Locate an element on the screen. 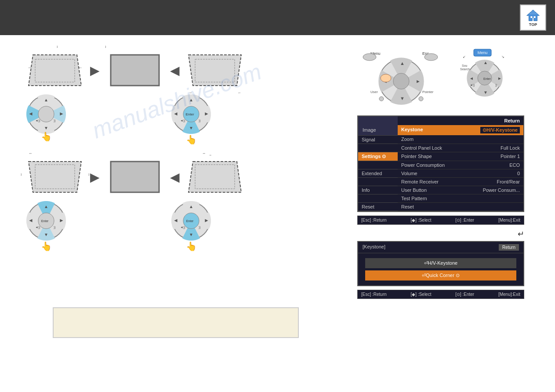 The height and width of the screenshot is (392, 555). menu-item-power-consumption: Power Consumption ECO is located at coordinates (441, 165).